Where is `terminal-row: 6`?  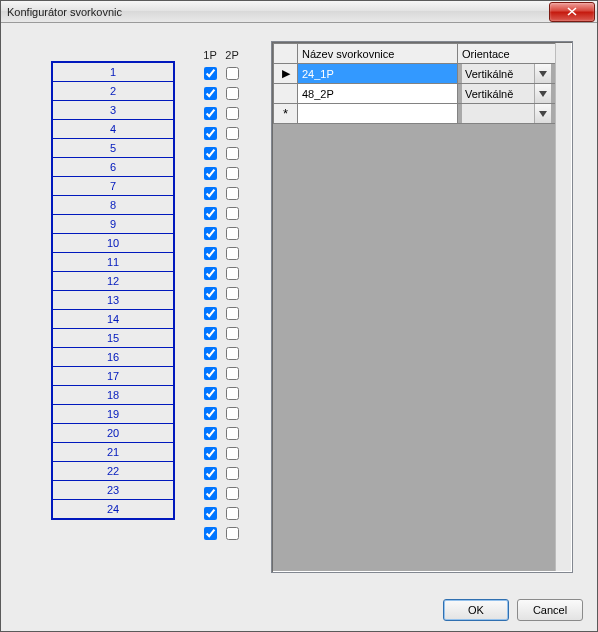 terminal-row: 6 is located at coordinates (113, 168).